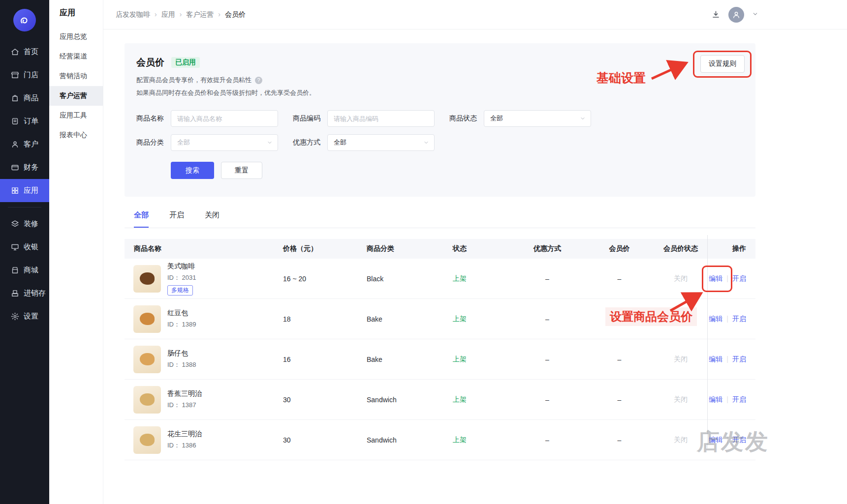 The height and width of the screenshot is (504, 847). I want to click on annotation-basic-settings: 基础设置, so click(621, 78).